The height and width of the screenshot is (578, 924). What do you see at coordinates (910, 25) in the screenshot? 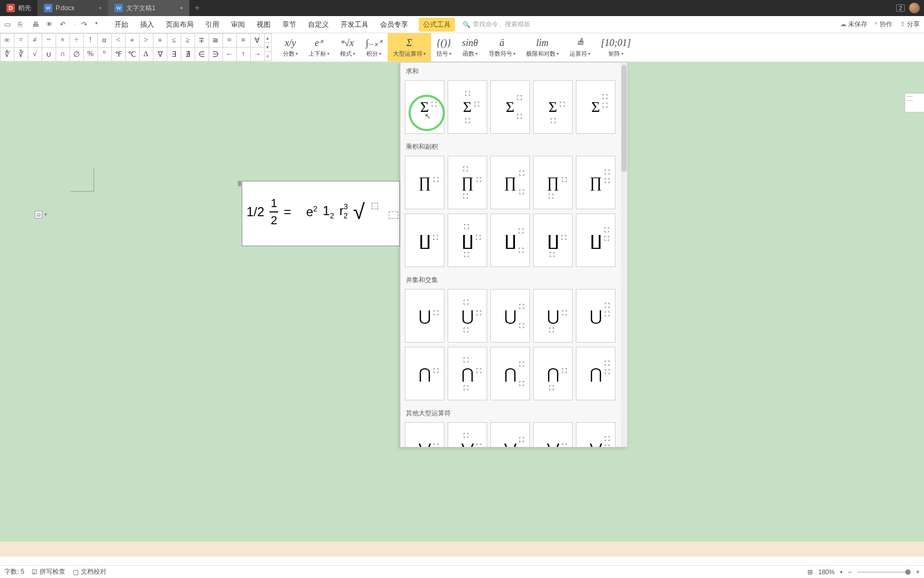
I see `share-button: ⇪ 分享` at bounding box center [910, 25].